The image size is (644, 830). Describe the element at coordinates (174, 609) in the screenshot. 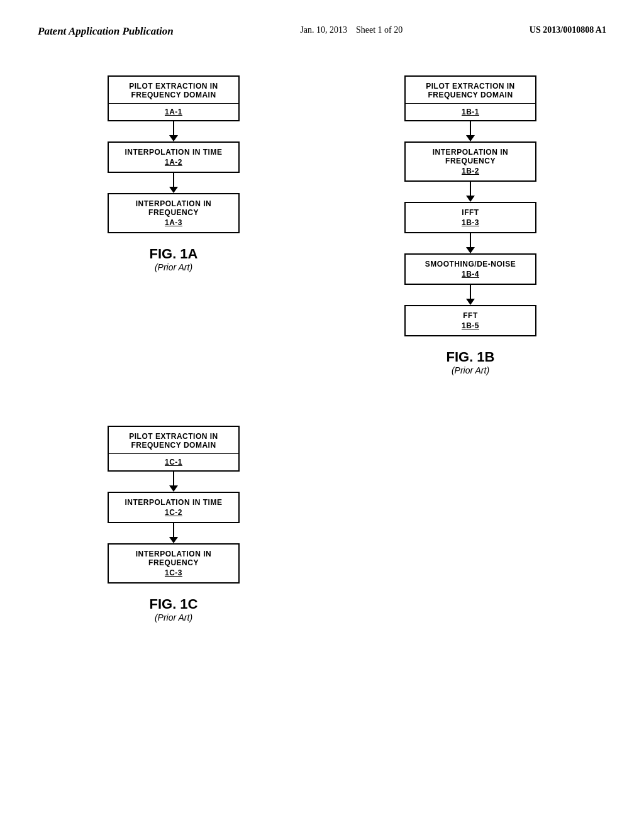

I see `fig1c-label: FIG. 1C (Prior Art)` at that location.